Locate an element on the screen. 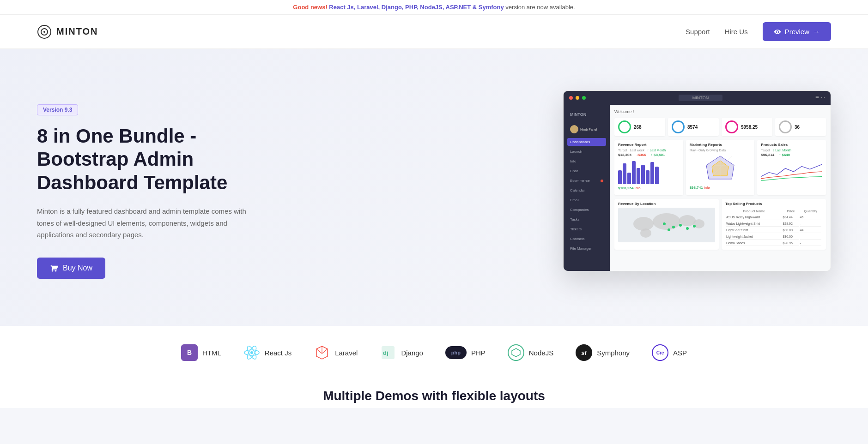 The image size is (868, 444). sidebar-ecommerce: Ecommerce is located at coordinates (587, 181).